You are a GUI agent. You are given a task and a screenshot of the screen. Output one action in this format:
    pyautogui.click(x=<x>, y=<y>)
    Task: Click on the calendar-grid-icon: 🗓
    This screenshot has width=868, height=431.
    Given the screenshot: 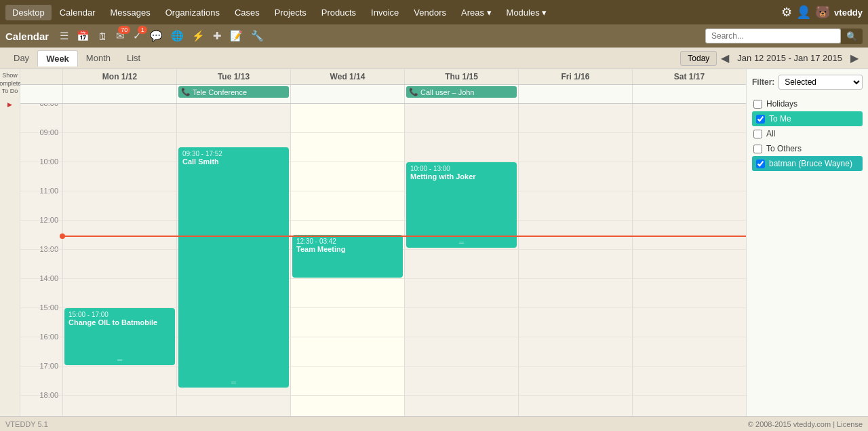 What is the action you would take?
    pyautogui.click(x=103, y=37)
    